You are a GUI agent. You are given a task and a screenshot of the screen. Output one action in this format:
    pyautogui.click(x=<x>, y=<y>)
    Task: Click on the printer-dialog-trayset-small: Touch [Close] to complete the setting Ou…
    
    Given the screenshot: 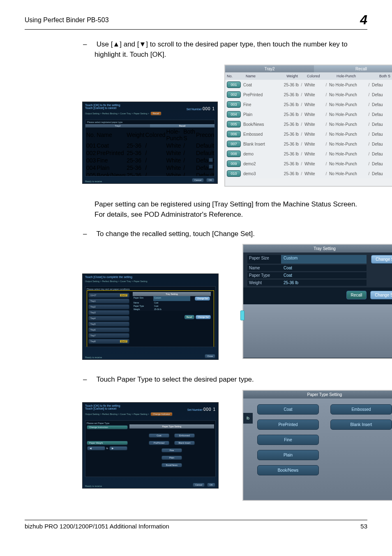 What is the action you would take?
    pyautogui.click(x=150, y=317)
    